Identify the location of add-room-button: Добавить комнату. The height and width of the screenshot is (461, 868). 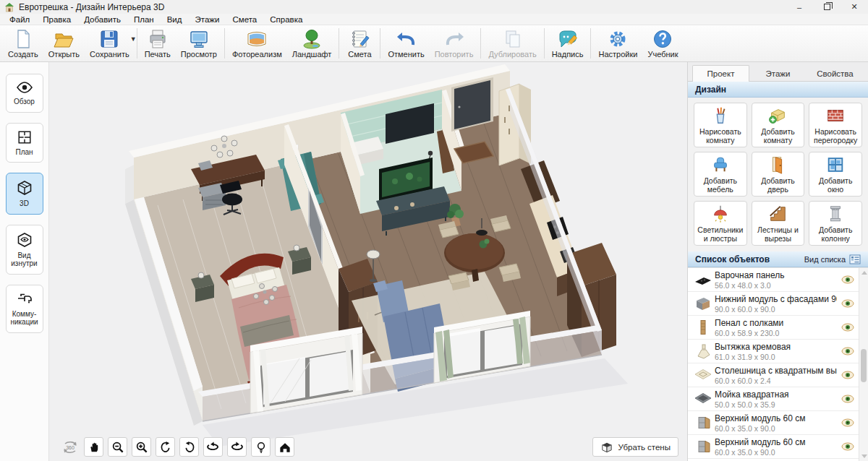
(778, 125).